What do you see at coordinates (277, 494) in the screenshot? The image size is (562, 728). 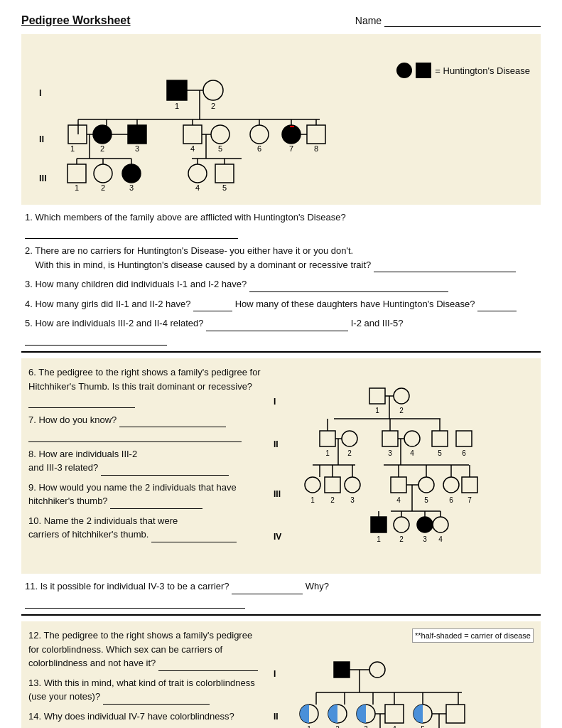 I see `svg-text: III` at bounding box center [277, 494].